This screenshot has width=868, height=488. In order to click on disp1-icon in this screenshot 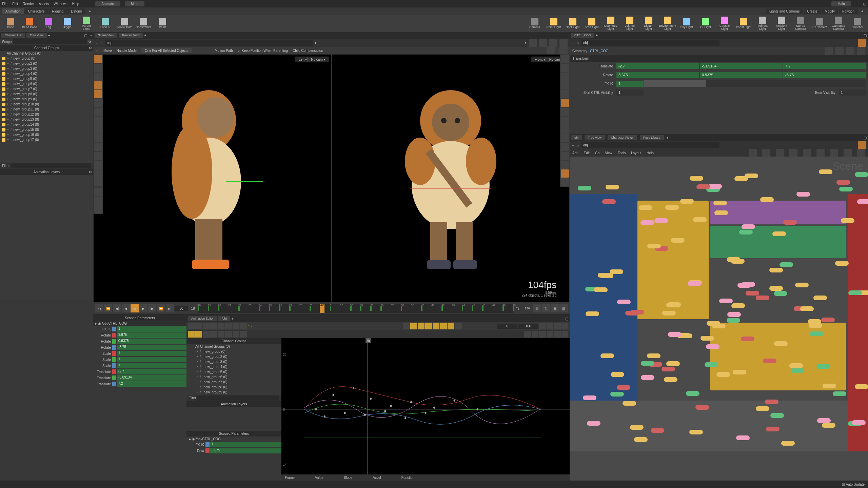, I will do `click(565, 59)`.